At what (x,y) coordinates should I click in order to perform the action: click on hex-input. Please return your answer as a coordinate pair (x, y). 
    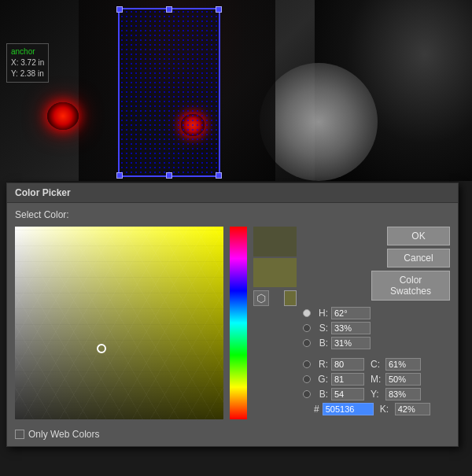
    Looking at the image, I should click on (348, 409).